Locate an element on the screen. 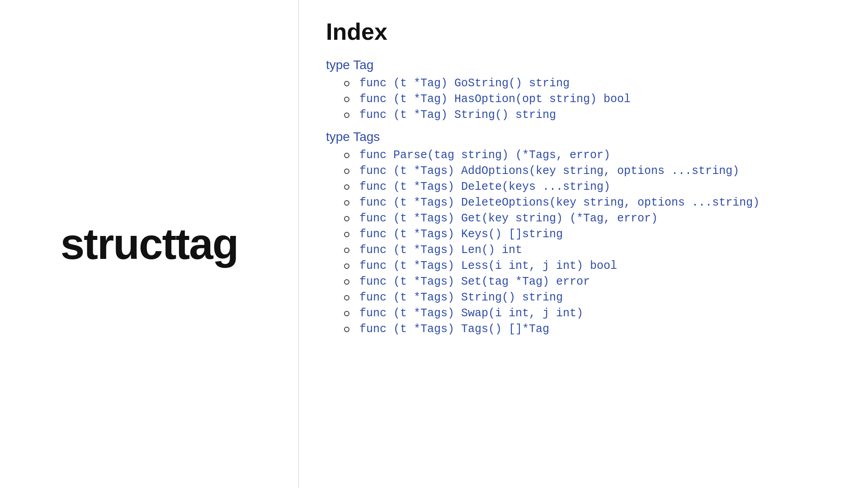  list-item: func (t *Tags) Set(tag *Tag) error is located at coordinates (583, 282).